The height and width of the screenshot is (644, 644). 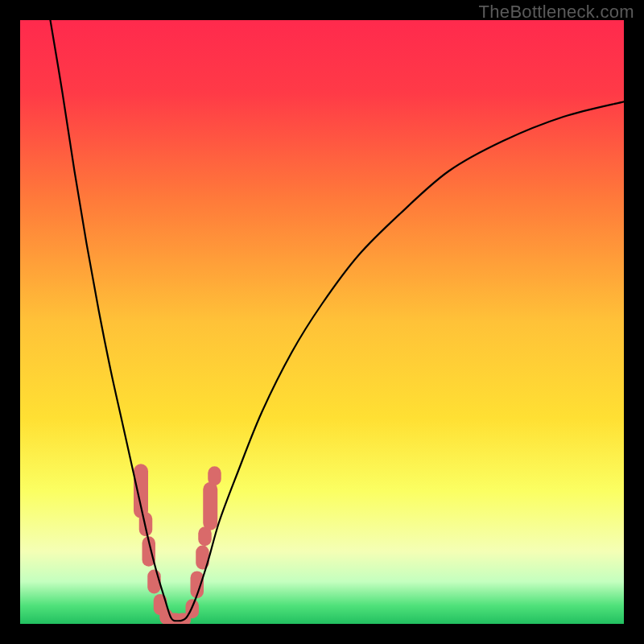 What do you see at coordinates (177, 544) in the screenshot?
I see `range-markers-group` at bounding box center [177, 544].